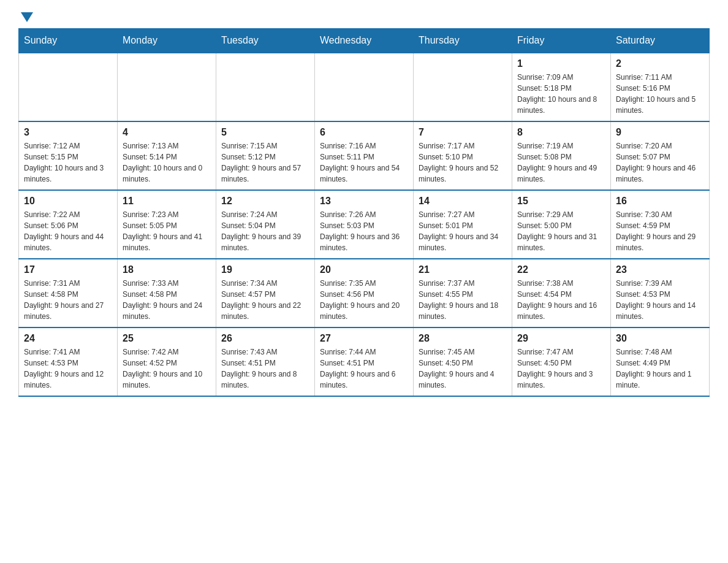 This screenshot has height=563, width=728. What do you see at coordinates (167, 300) in the screenshot?
I see `day-info: Sunrise: 7:33 AMSunset: 4:58 PMDaylight:…` at bounding box center [167, 300].